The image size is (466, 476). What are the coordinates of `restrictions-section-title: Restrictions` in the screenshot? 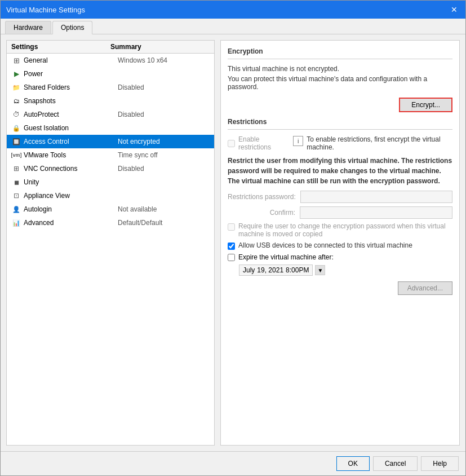 It's located at (340, 122).